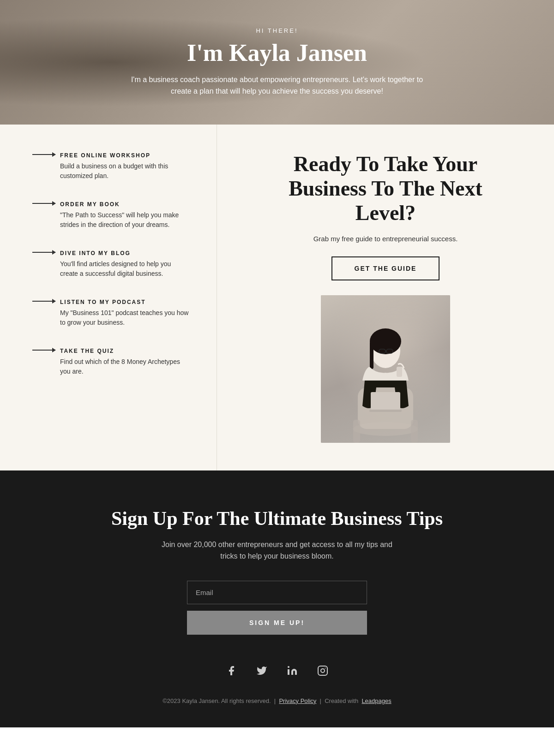 This screenshot has width=554, height=756. Describe the element at coordinates (231, 671) in the screenshot. I see `facebook-icon` at that location.